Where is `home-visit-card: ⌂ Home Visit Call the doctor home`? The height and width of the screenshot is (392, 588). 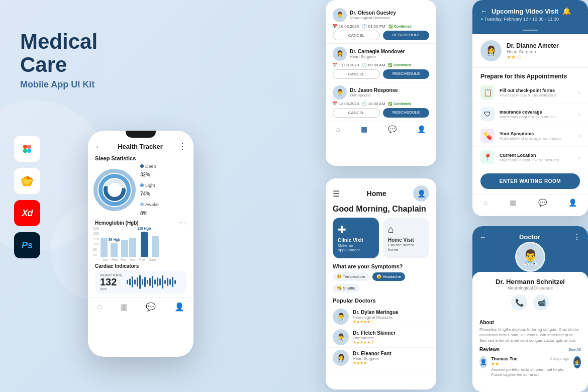 home-visit-card: ⌂ Home Visit Call the doctor home is located at coordinates (406, 238).